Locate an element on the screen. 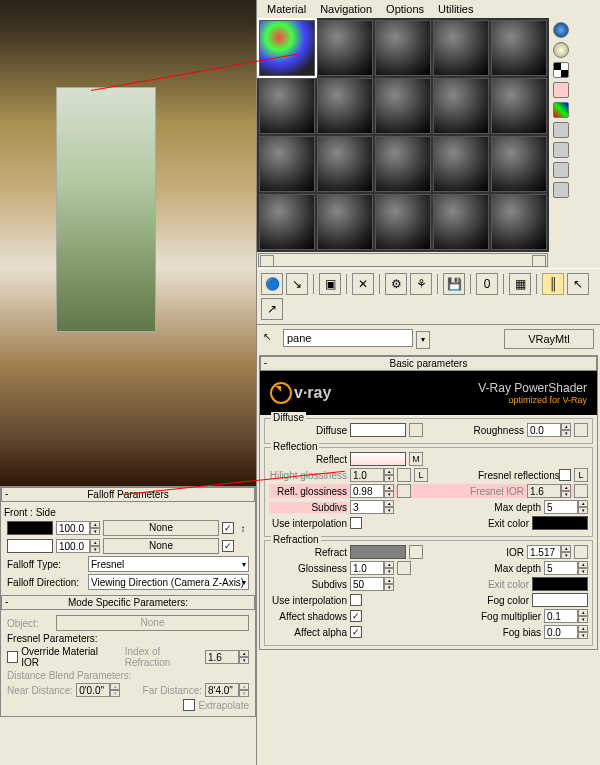 This screenshot has height=765, width=600. fog-mult-spinner: ▴▾ is located at coordinates (566, 616).